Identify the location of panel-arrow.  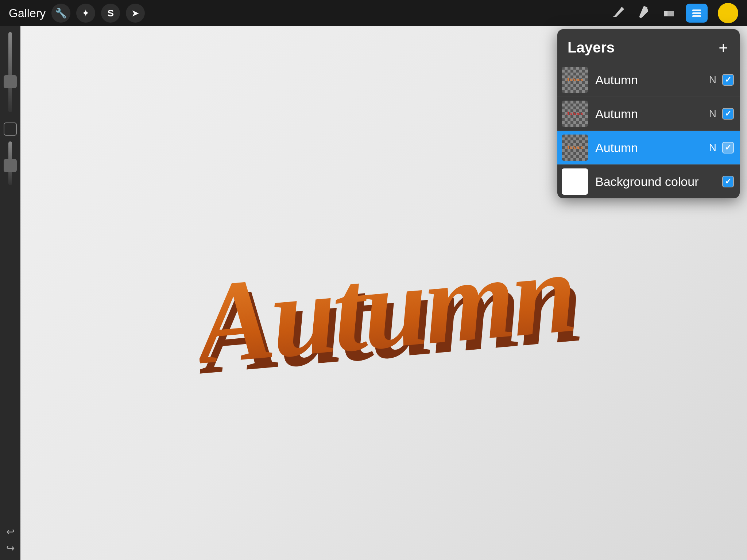
(690, 30).